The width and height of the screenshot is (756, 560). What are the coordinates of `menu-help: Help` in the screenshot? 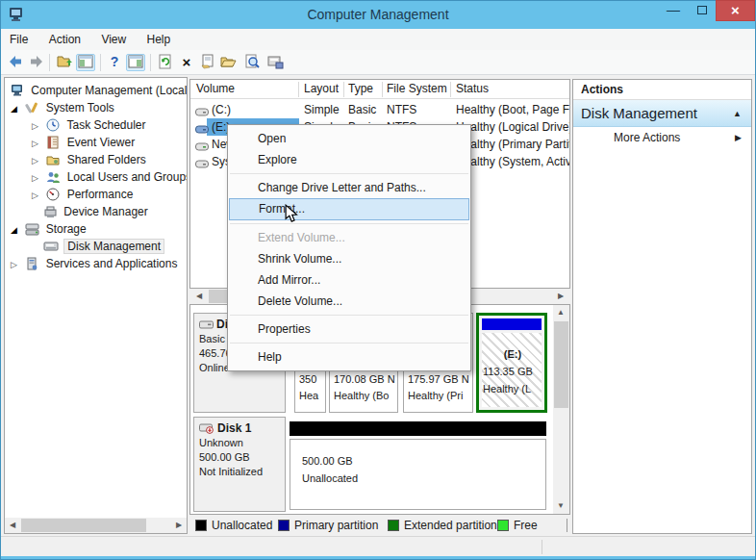 It's located at (160, 39).